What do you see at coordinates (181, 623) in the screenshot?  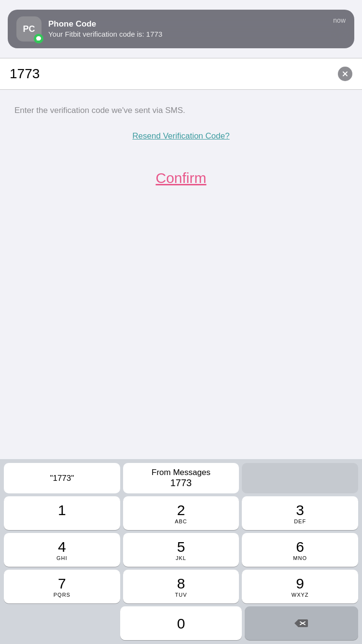 I see `keyboard-row-4: 0` at bounding box center [181, 623].